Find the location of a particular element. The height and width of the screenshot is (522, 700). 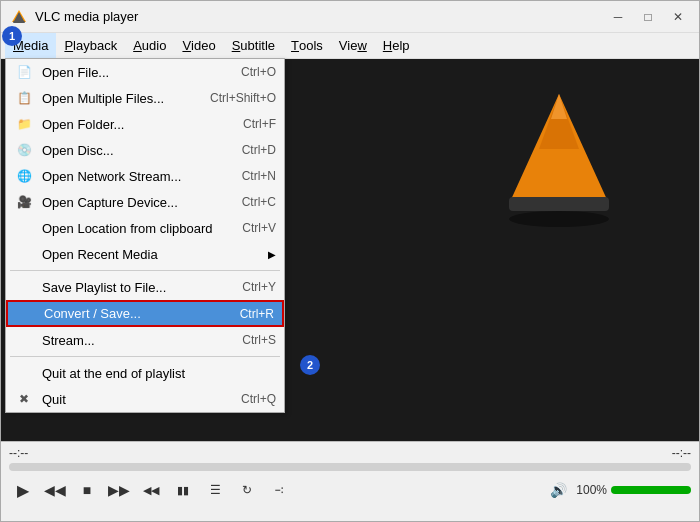

volume-percent: 100% is located at coordinates (592, 490).